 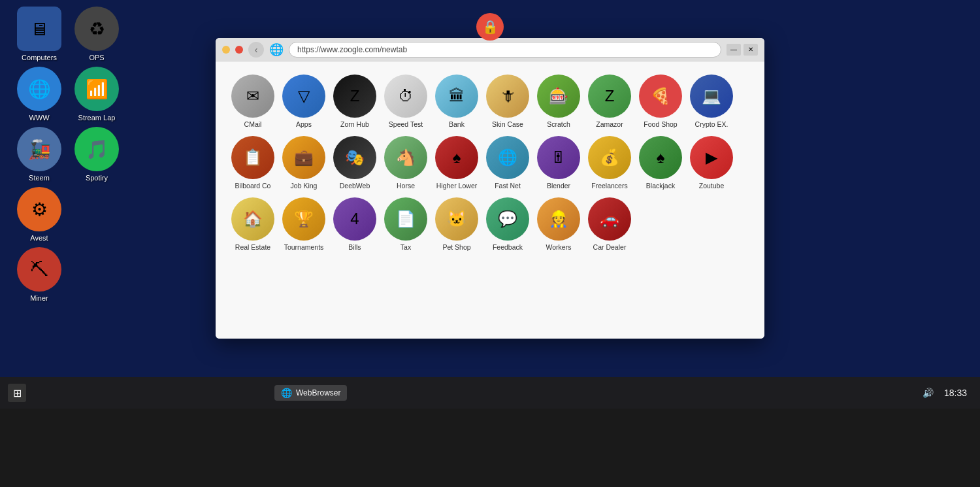 What do you see at coordinates (712, 186) in the screenshot?
I see `zoutube-label: Zoutube` at bounding box center [712, 186].